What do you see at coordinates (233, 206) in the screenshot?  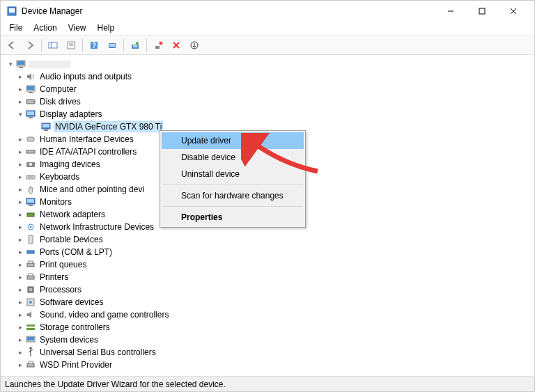 I see `ctx-separator` at bounding box center [233, 206].